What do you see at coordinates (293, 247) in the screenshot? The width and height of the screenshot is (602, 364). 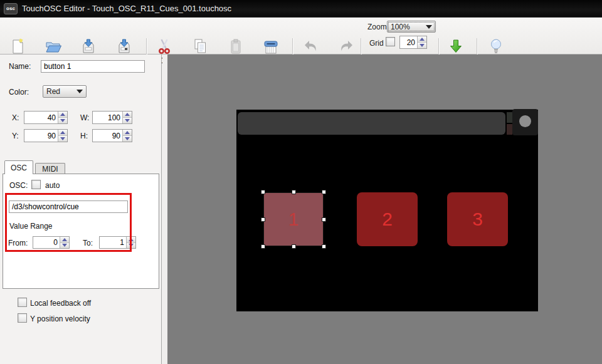 I see `resize-handle-s` at bounding box center [293, 247].